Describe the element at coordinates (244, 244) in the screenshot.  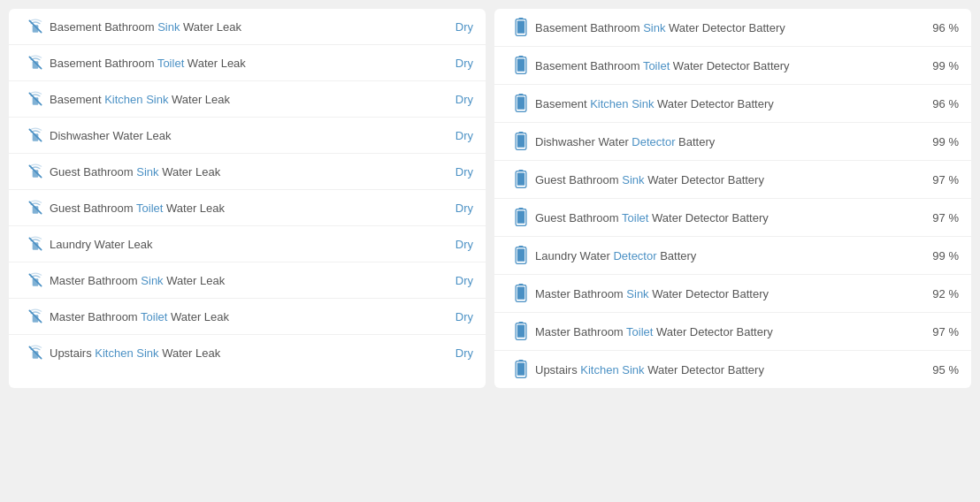
I see `item-label: Laundry Water Leak` at that location.